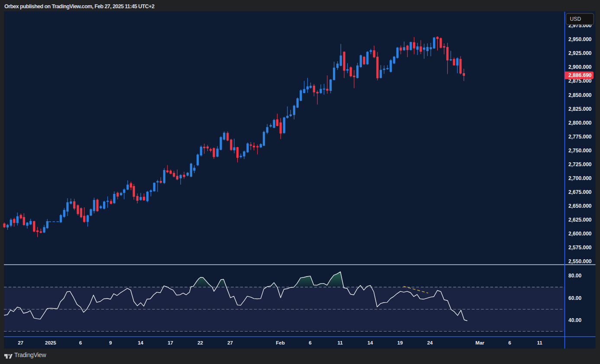 The image size is (600, 364). What do you see at coordinates (280, 343) in the screenshot?
I see `svg-text: Feb` at bounding box center [280, 343].